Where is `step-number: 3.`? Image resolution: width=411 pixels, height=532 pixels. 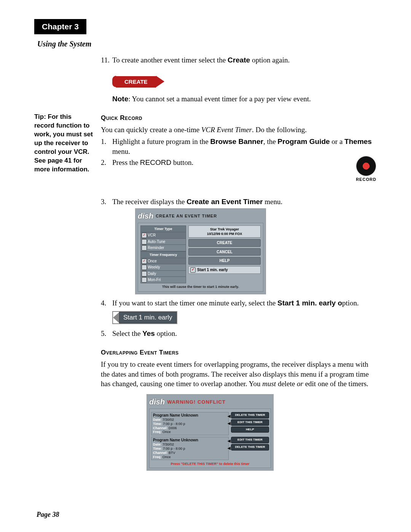 step-number: 3. is located at coordinates (107, 202).